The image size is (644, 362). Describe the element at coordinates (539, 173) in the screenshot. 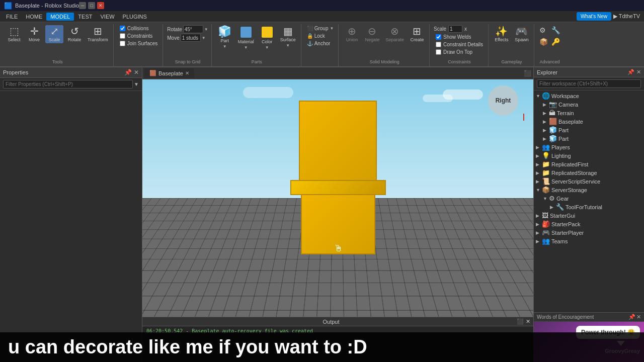

I see `tree-arrow-replicated_storage: ▶` at that location.